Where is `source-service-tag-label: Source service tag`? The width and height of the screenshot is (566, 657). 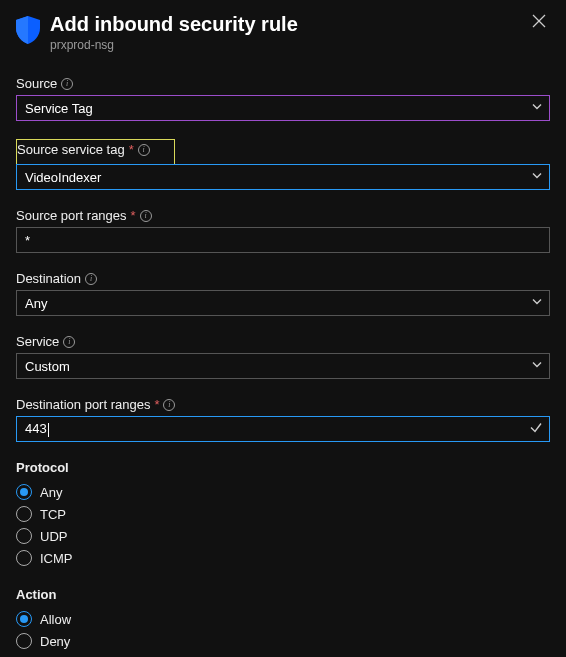
source-service-tag-label: Source service tag is located at coordinates (71, 150).